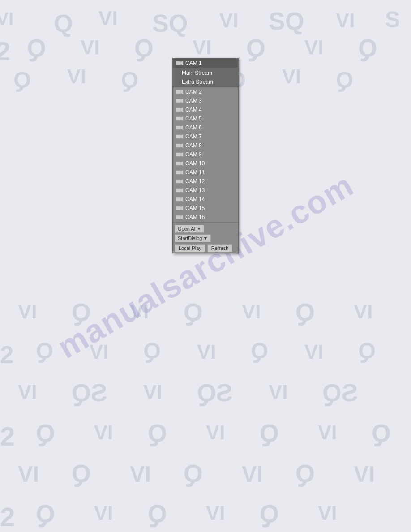  I want to click on cam14-row: CAM 14, so click(206, 199).